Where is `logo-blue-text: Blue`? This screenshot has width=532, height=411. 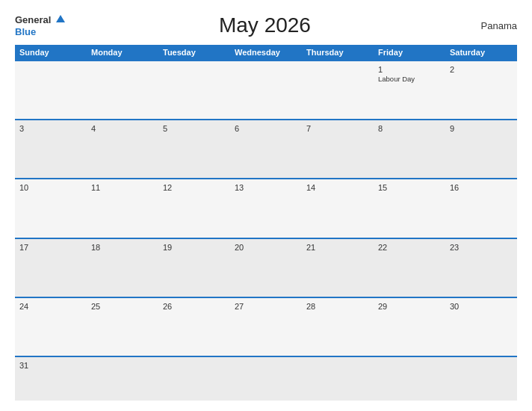 logo-blue-text: Blue is located at coordinates (25, 31).